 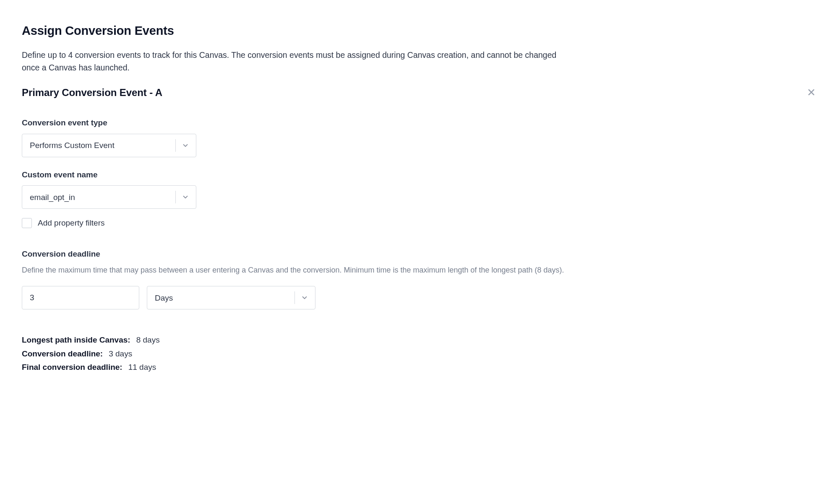 I want to click on event-name-value: email_opt_in, so click(x=52, y=197).